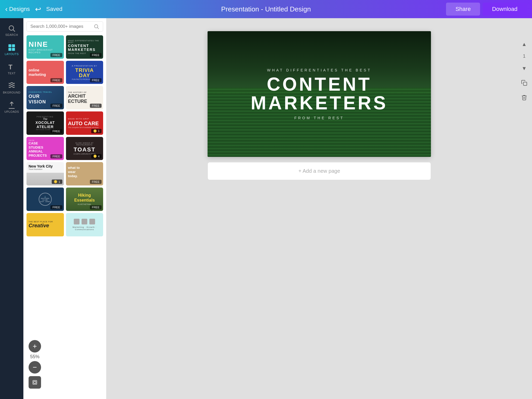  What do you see at coordinates (12, 50) in the screenshot?
I see `sidebar-item-layouts: LAYOUTS` at bounding box center [12, 50].